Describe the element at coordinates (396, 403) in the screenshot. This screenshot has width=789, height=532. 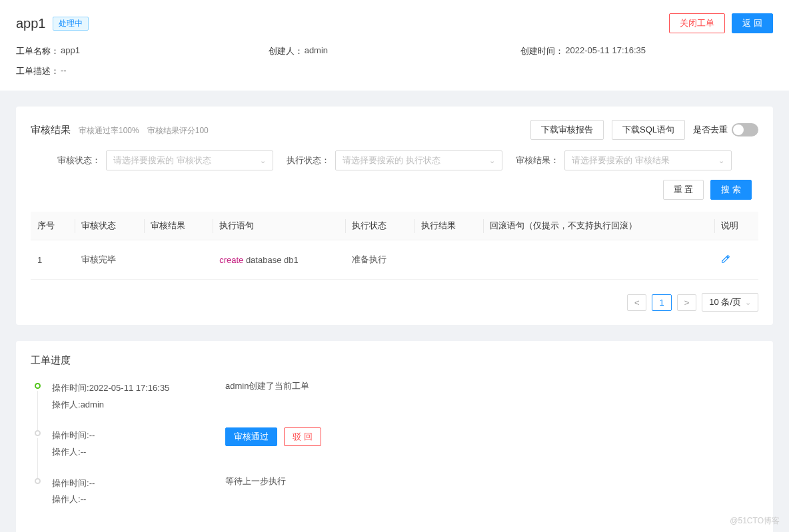
I see `timeline-item: 操作时间:2022-05-11 17:16:35 操作人:admin admin…` at that location.